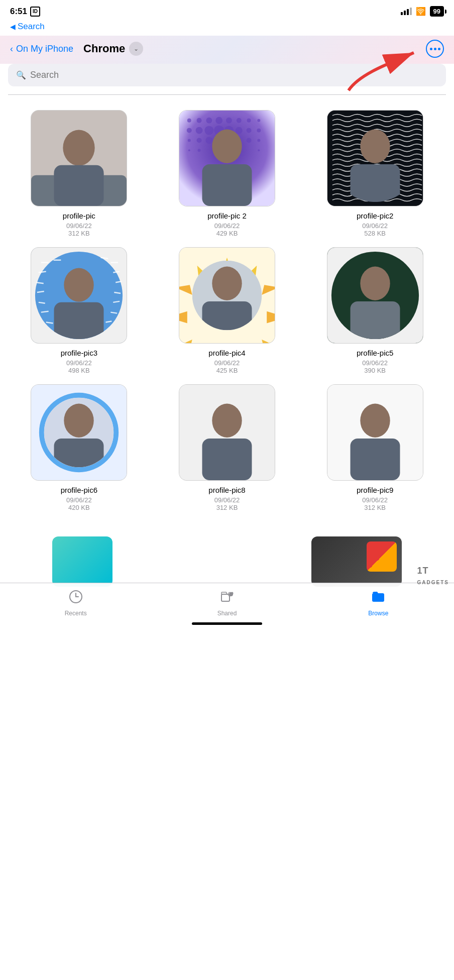 The height and width of the screenshot is (980, 454). Describe the element at coordinates (79, 310) in the screenshot. I see `file-item: profile-pic3 09/06/22 498 KB` at that location.